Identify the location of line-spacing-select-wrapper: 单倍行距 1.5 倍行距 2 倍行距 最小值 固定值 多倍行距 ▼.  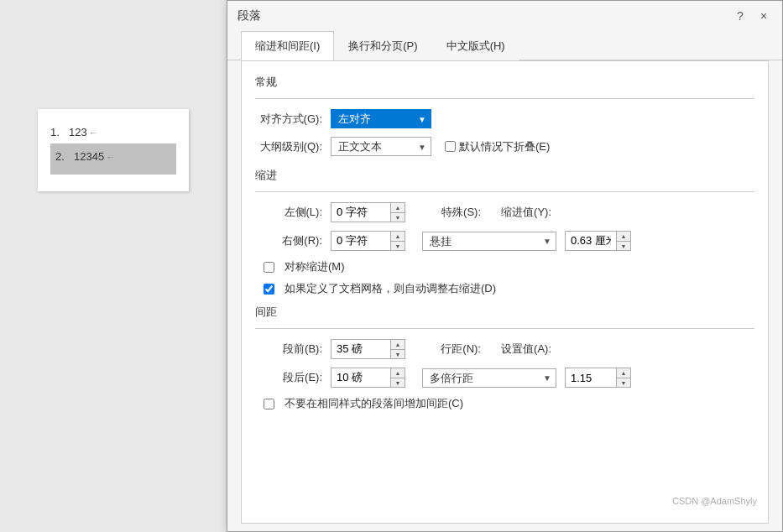
(489, 378).